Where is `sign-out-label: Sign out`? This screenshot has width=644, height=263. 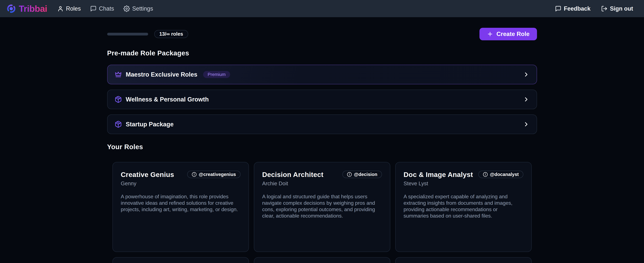 sign-out-label: Sign out is located at coordinates (622, 8).